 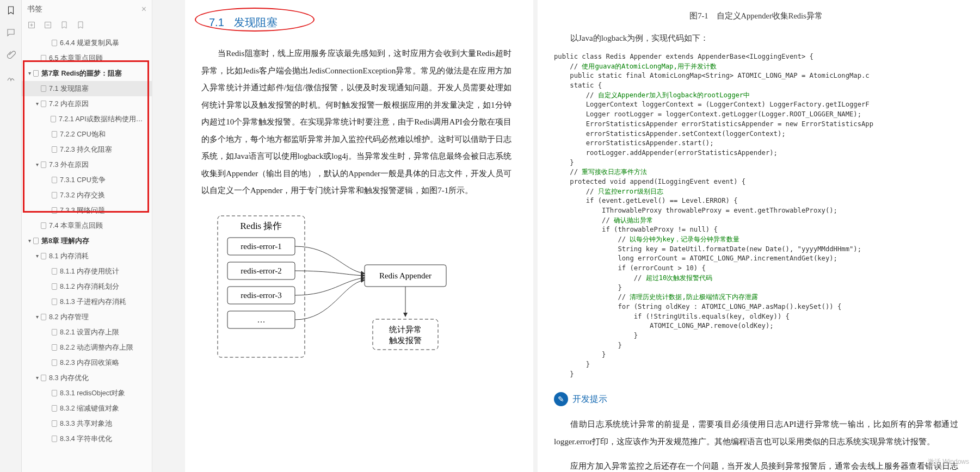 What do you see at coordinates (169, 236) in the screenshot?
I see `page-gutter` at bounding box center [169, 236].